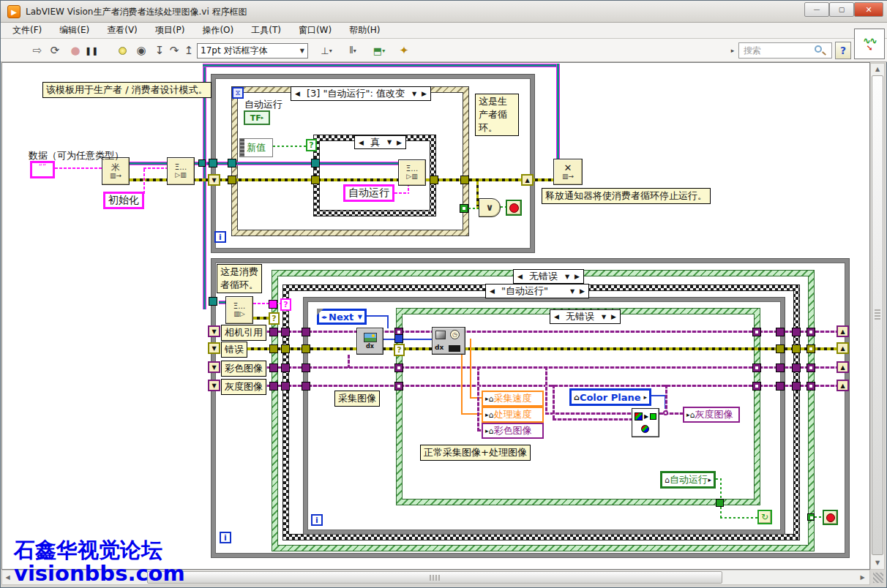  Describe the element at coordinates (214, 348) in the screenshot. I see `shift-register-error: ▼` at that location.